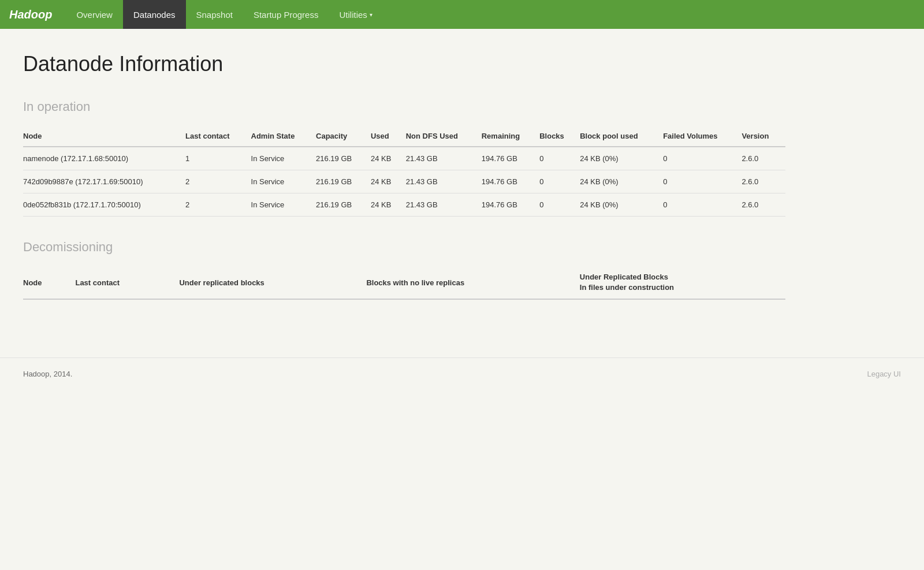  What do you see at coordinates (404, 270) in the screenshot?
I see `decomissioning-section: Decomissioning Node Last contact Under r…` at bounding box center [404, 270].